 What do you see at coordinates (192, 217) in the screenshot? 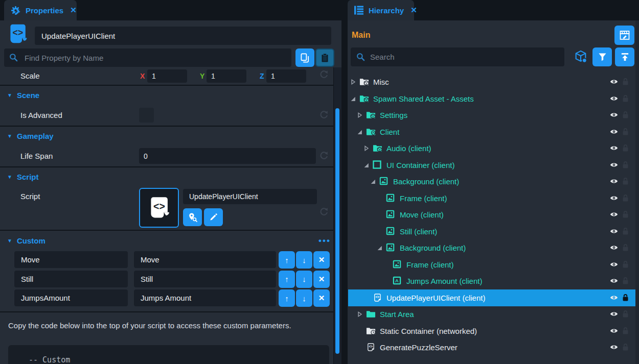
I see `locate-script-button` at bounding box center [192, 217].